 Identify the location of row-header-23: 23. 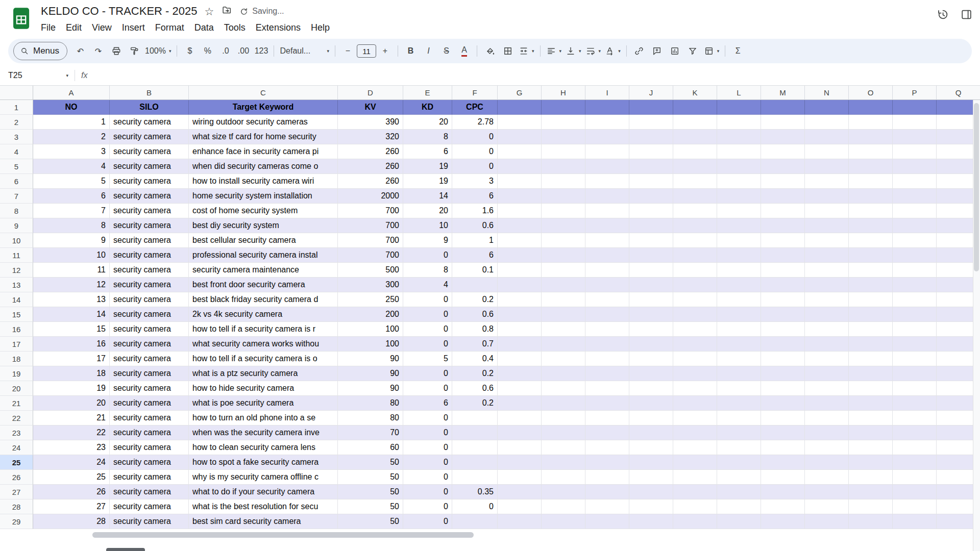
(16, 433).